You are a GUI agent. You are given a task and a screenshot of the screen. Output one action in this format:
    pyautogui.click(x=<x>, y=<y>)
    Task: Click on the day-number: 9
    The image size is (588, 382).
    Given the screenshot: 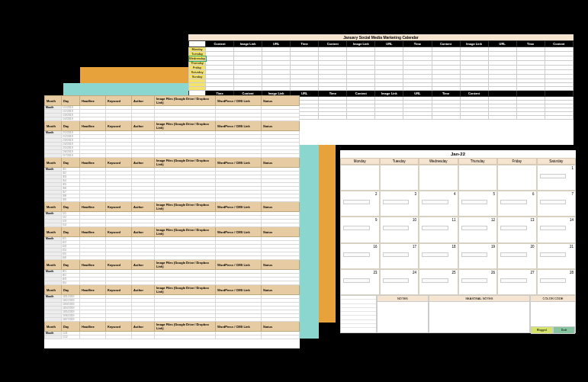 What is the action you would take?
    pyautogui.click(x=377, y=220)
    